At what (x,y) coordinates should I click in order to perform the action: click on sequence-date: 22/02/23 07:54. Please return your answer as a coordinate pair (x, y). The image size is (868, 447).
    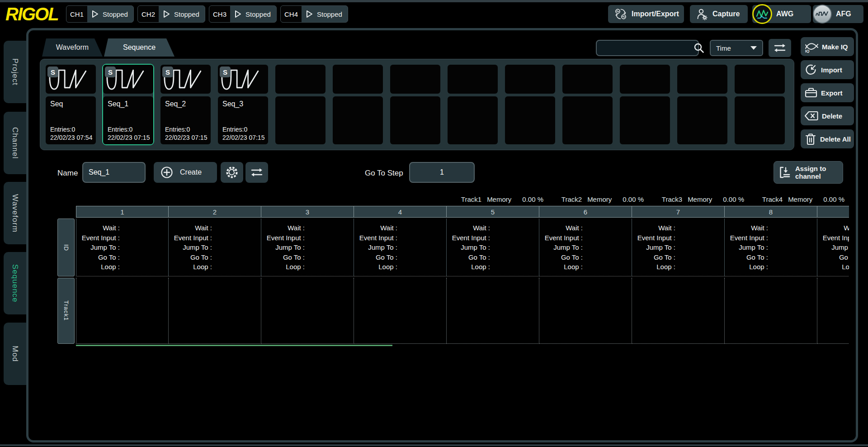
    Looking at the image, I should click on (71, 138).